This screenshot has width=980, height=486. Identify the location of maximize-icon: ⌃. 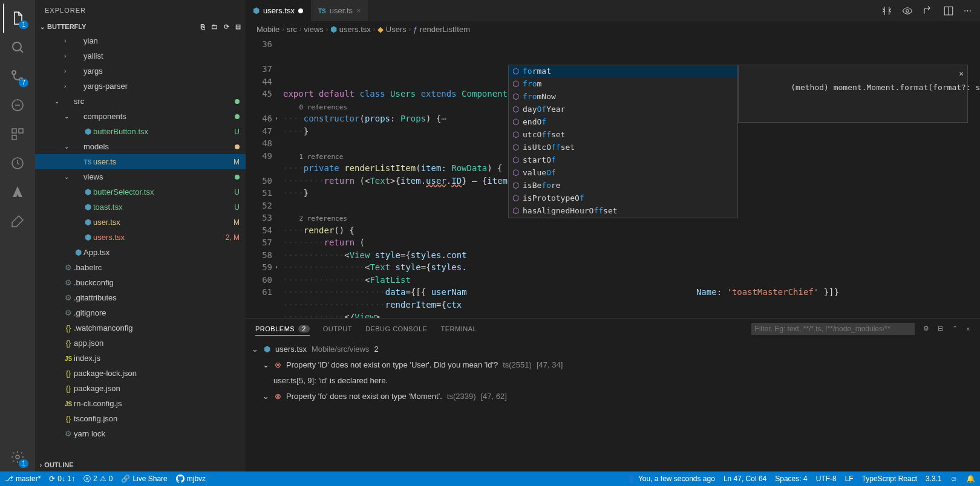
(955, 329).